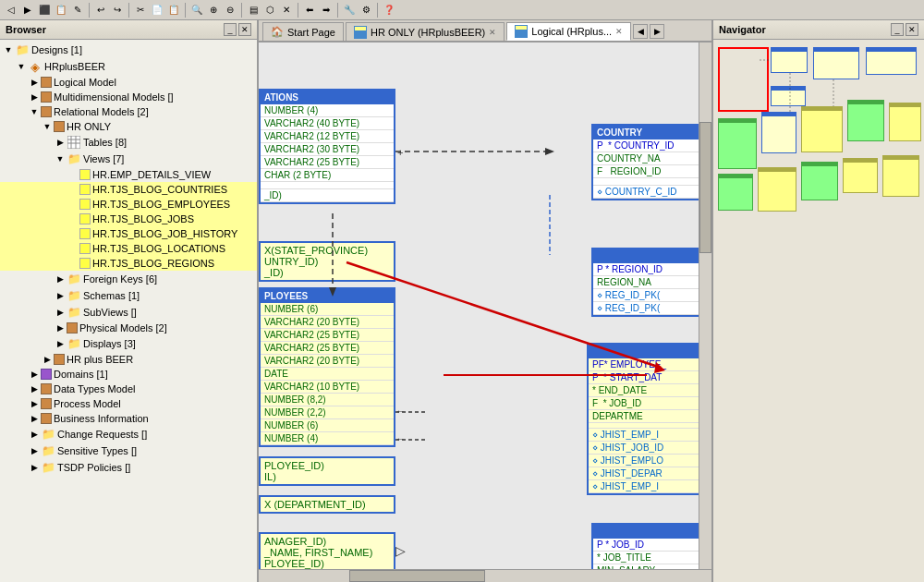  What do you see at coordinates (128, 296) in the screenshot?
I see `tree-item-schemas: ▶ 📁 Schemas [1]` at bounding box center [128, 296].